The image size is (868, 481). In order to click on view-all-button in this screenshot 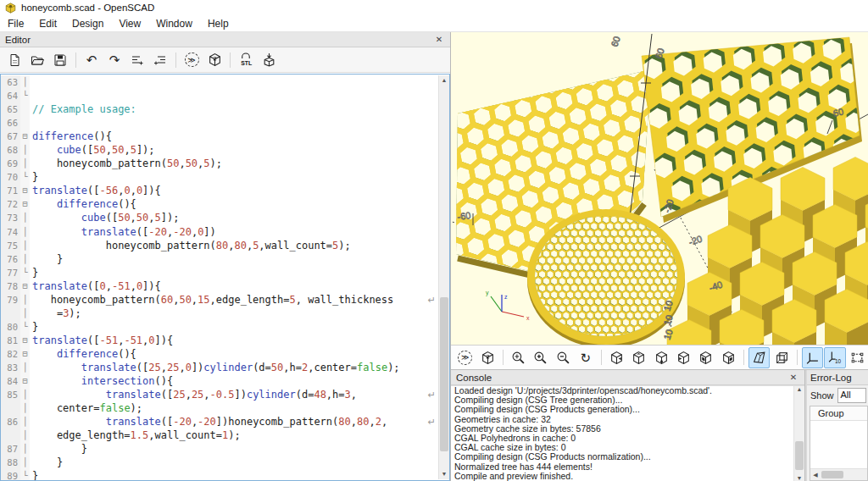, I will do `click(858, 357)`.